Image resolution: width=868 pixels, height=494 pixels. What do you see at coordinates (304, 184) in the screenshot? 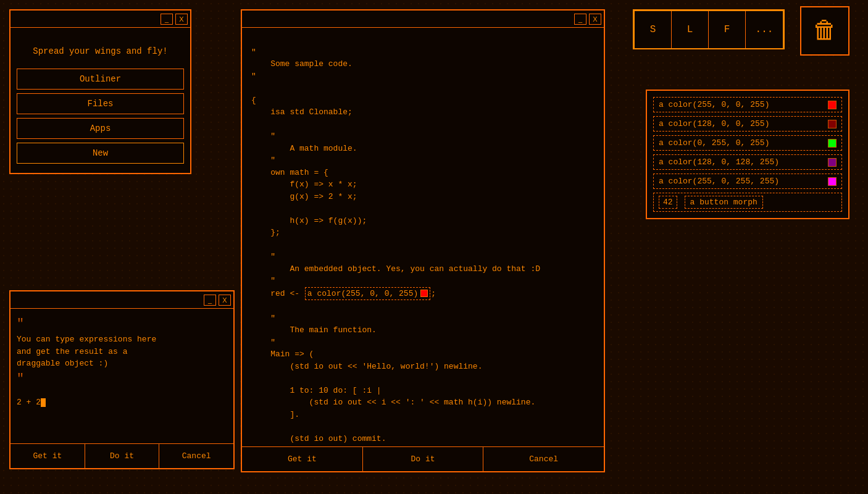
I see `code-line: f(x) => x * x;` at bounding box center [304, 184].